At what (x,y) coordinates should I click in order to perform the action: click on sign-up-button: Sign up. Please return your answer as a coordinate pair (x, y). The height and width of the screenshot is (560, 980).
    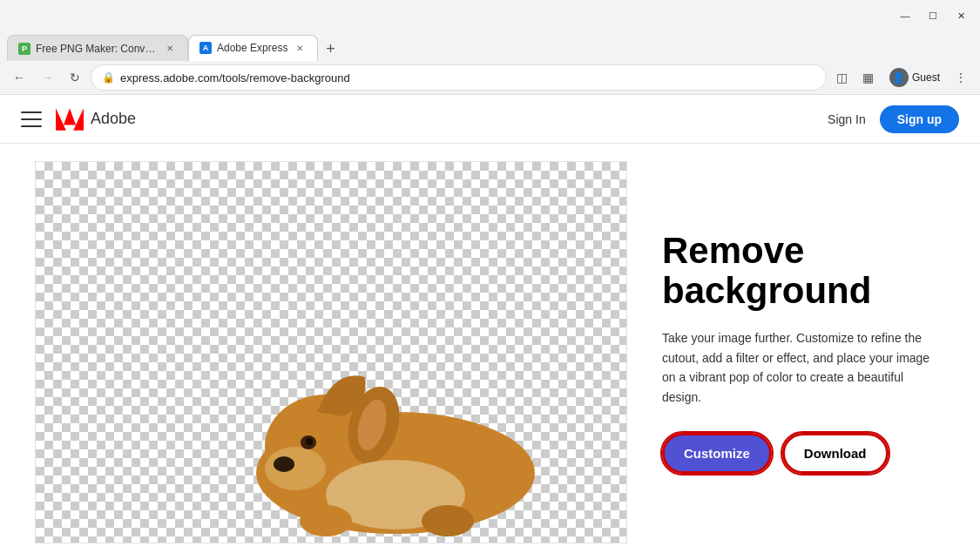
    Looking at the image, I should click on (920, 119).